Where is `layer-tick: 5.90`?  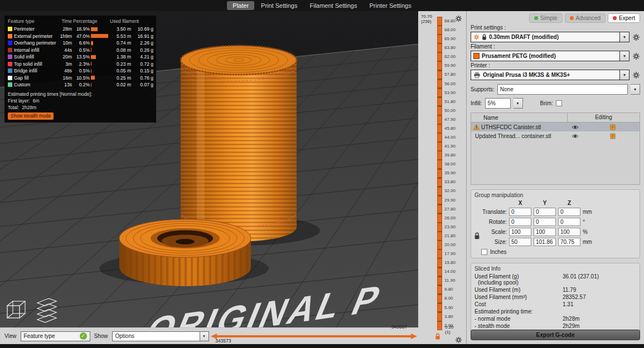 layer-tick: 5.90 is located at coordinates (450, 308).